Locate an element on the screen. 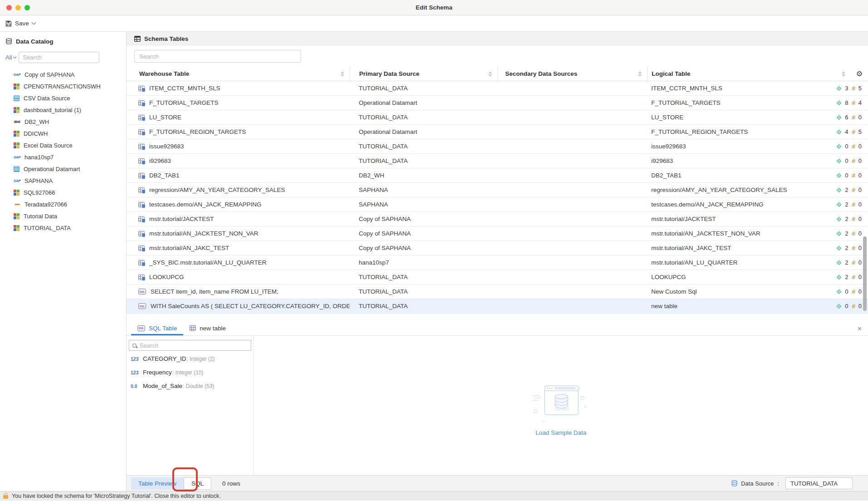 This screenshot has height=501, width=868. catalog-filter-dropdown: All is located at coordinates (11, 57).